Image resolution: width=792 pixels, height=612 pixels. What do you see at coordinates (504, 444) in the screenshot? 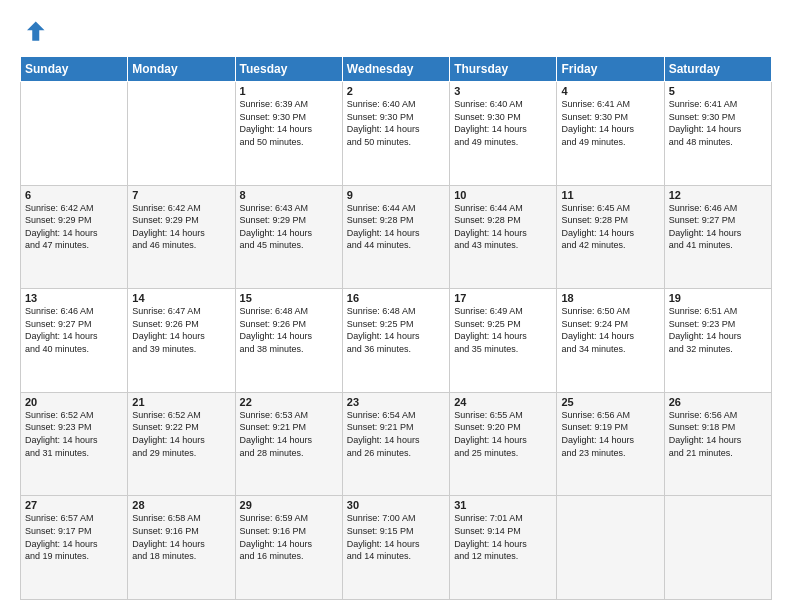
I see `calendar-cell: 24Sunrise: 6:55 AM Sunset: 9:20 PM Dayli…` at bounding box center [504, 444].